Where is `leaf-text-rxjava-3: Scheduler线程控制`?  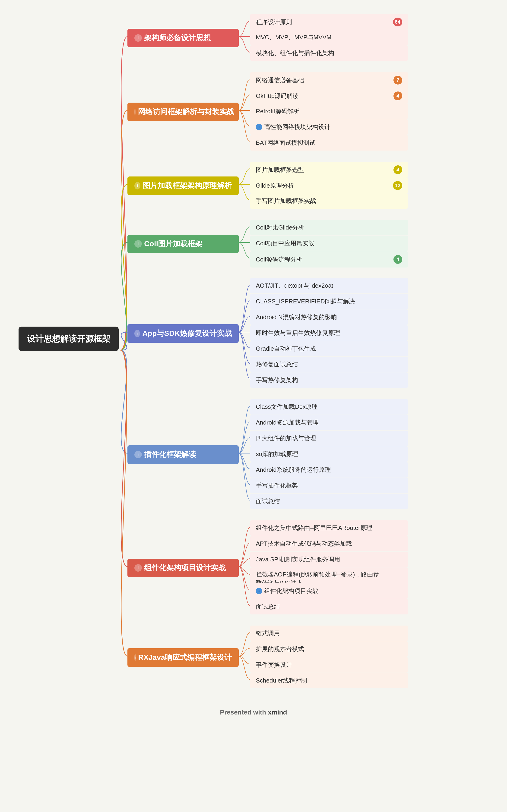
leaf-text-rxjava-3: Scheduler线程控制 is located at coordinates (282, 681).